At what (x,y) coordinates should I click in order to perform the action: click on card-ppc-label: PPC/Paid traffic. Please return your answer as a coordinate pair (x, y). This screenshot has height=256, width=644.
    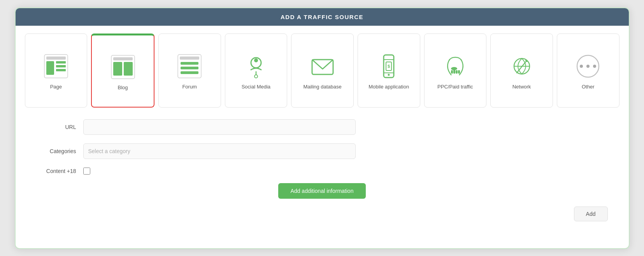
    Looking at the image, I should click on (455, 87).